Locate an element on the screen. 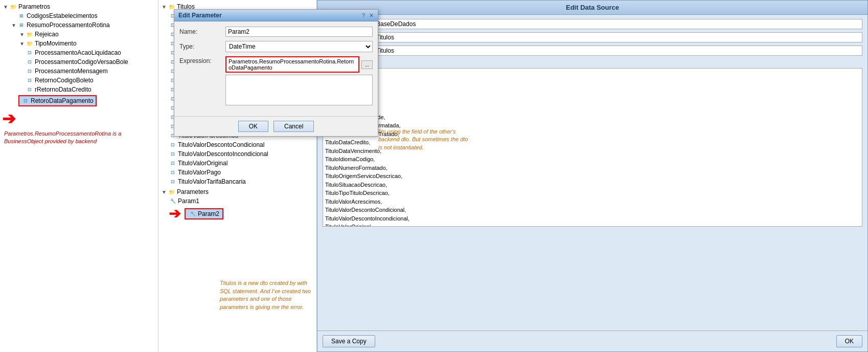 The width and height of the screenshot is (868, 352). tree-label: Param2 is located at coordinates (209, 214).